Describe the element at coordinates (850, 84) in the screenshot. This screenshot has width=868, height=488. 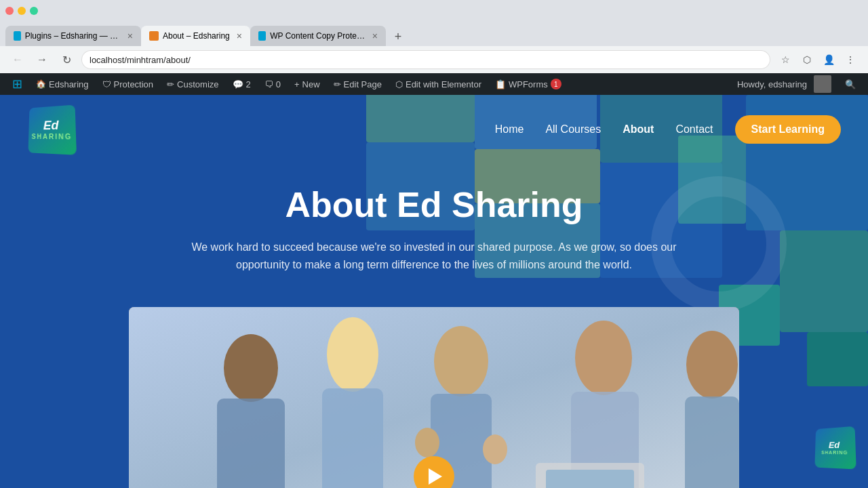
I see `search-icon: 🔍` at that location.